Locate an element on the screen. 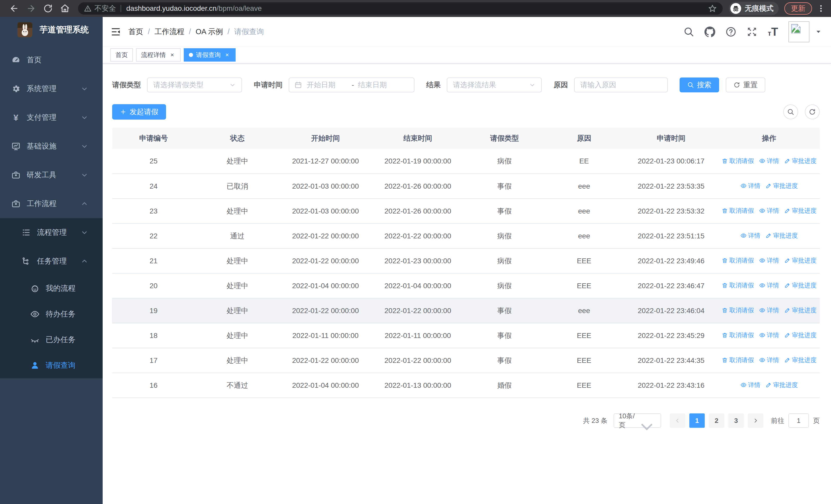 This screenshot has width=831, height=504. prev-page-button is located at coordinates (678, 421).